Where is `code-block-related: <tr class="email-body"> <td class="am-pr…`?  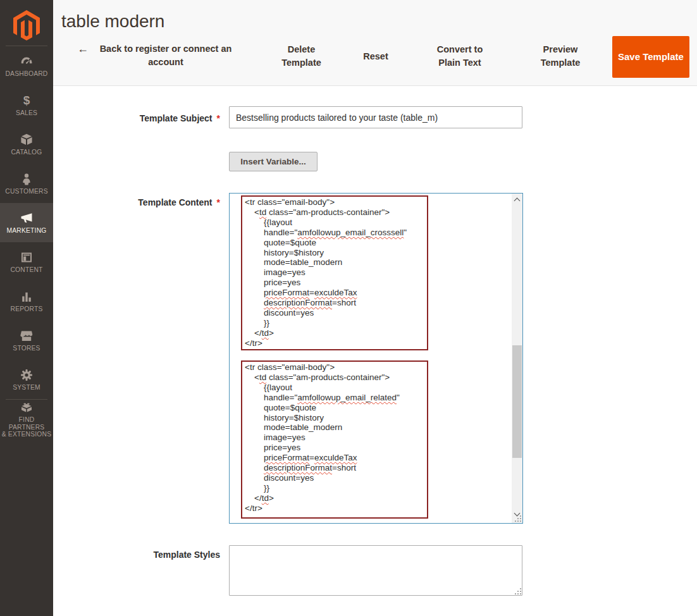 code-block-related: <tr class="email-body"> <td class="am-pr… is located at coordinates (335, 440).